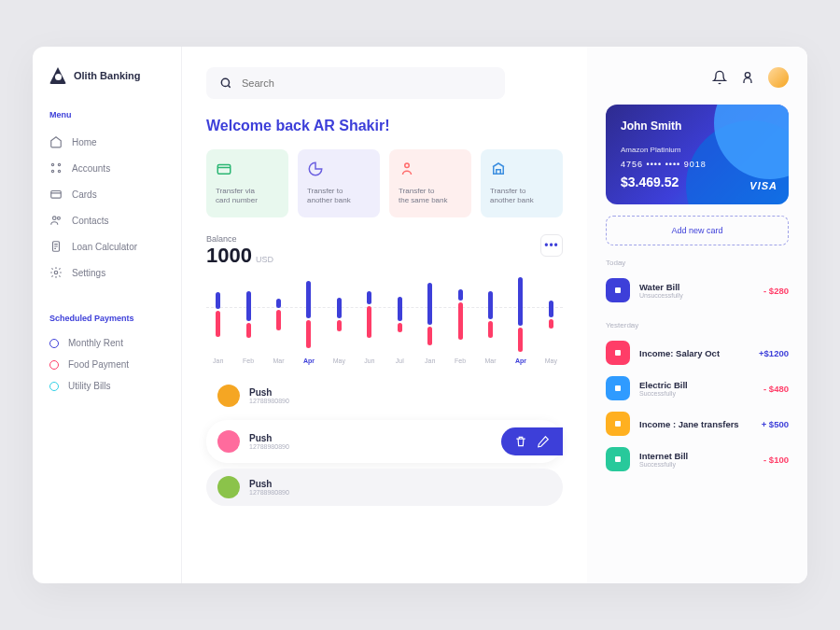 This screenshot has height=630, width=840. What do you see at coordinates (106, 386) in the screenshot?
I see `scheduled-item: Utility Bills` at bounding box center [106, 386].